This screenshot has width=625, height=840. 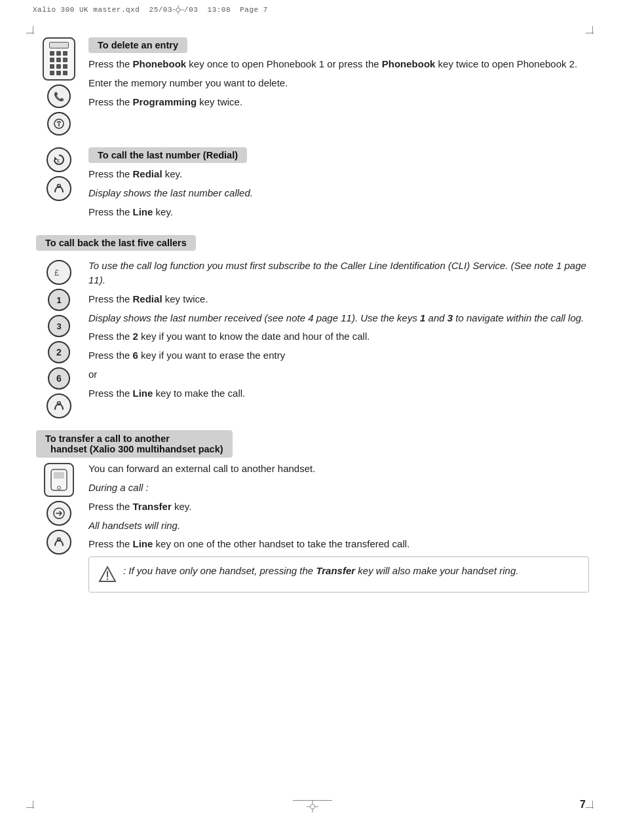 What do you see at coordinates (339, 337) in the screenshot?
I see `para-five-4: Press the 2 key if you want to know the …` at bounding box center [339, 337].